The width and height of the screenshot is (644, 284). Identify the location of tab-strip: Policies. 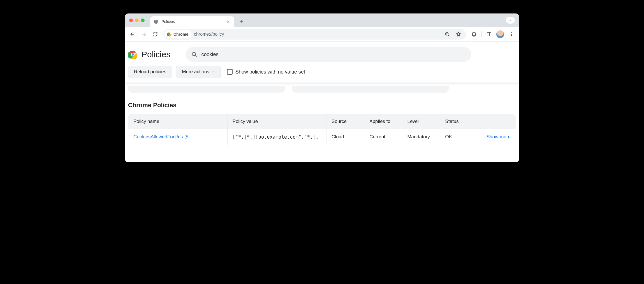
(322, 20).